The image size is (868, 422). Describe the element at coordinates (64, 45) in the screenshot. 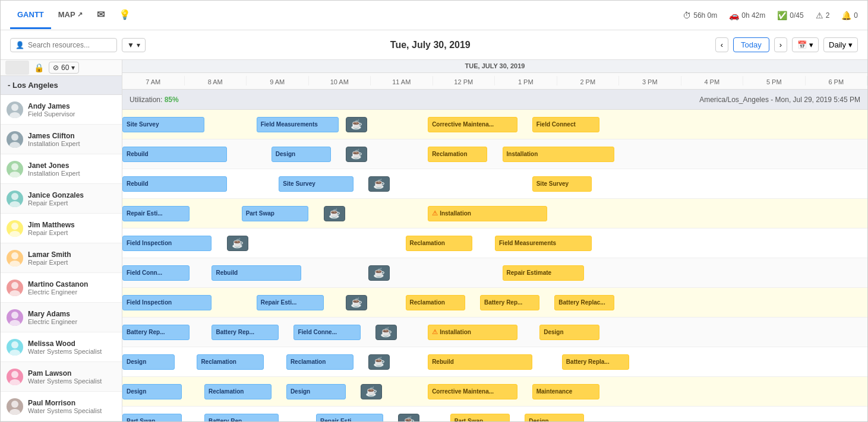

I see `search-box: 👤` at that location.